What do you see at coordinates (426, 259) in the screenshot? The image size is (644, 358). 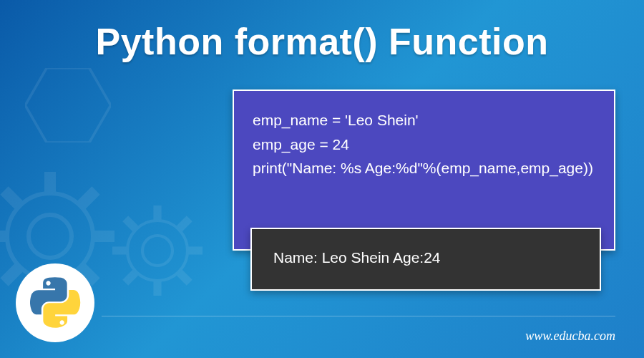 I see `output-block: Name: Leo Shein Age:24` at bounding box center [426, 259].